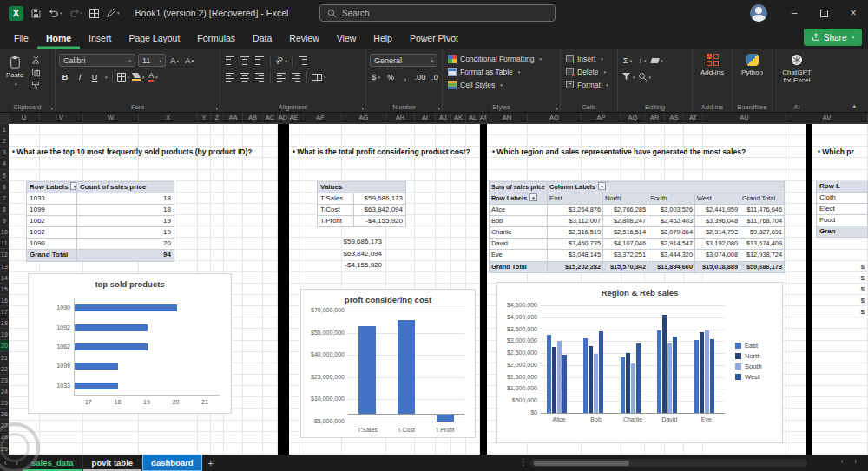 Image resolution: width=868 pixels, height=471 pixels. What do you see at coordinates (437, 13) in the screenshot?
I see `search-input: Search` at bounding box center [437, 13].